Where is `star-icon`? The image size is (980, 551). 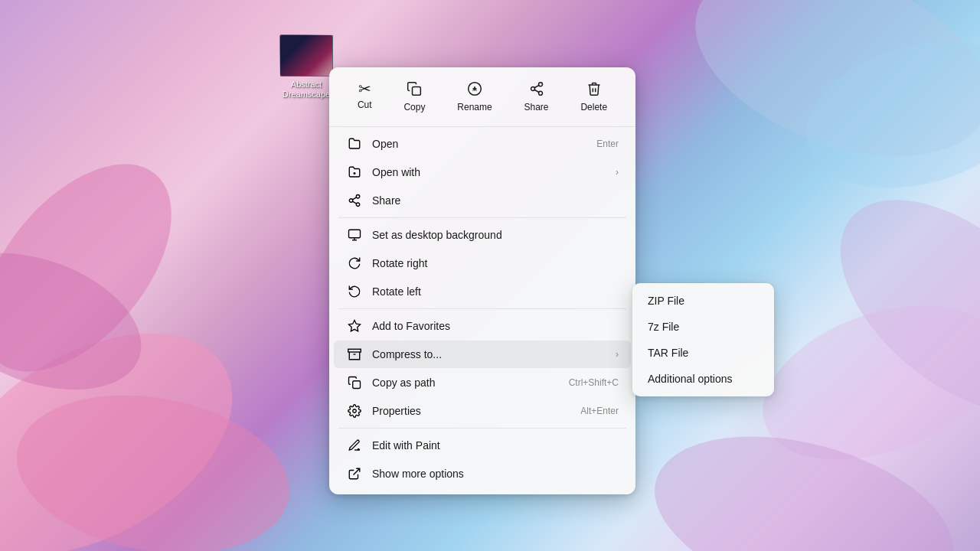
star-icon is located at coordinates (354, 326).